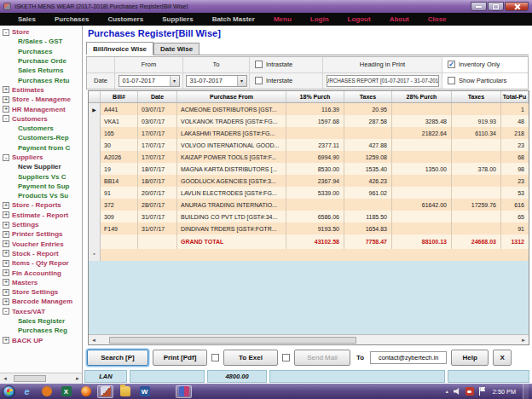 Image resolution: width=532 pixels, height=399 pixels. What do you see at coordinates (232, 97) in the screenshot?
I see `column-header-purchase-from: Purchase From` at bounding box center [232, 97].